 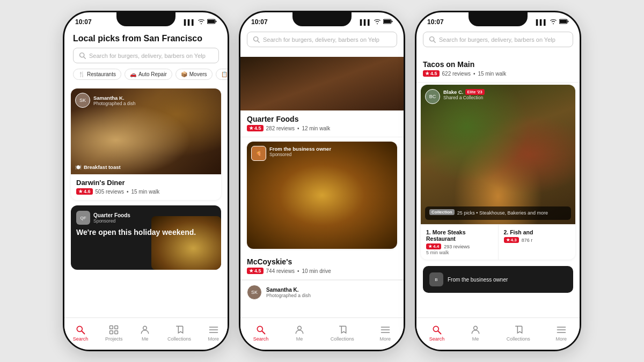 I want to click on mccoyskies-rating: ★ 4.5, so click(x=255, y=271).